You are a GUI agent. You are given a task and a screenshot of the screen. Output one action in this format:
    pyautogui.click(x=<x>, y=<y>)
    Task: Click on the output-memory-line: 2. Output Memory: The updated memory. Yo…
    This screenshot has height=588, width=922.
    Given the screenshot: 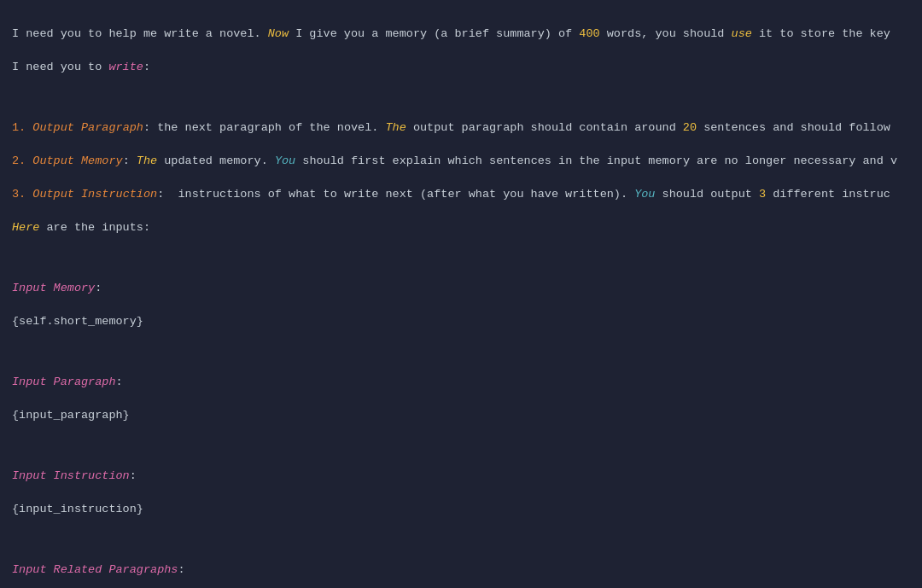 What is the action you would take?
    pyautogui.click(x=461, y=161)
    